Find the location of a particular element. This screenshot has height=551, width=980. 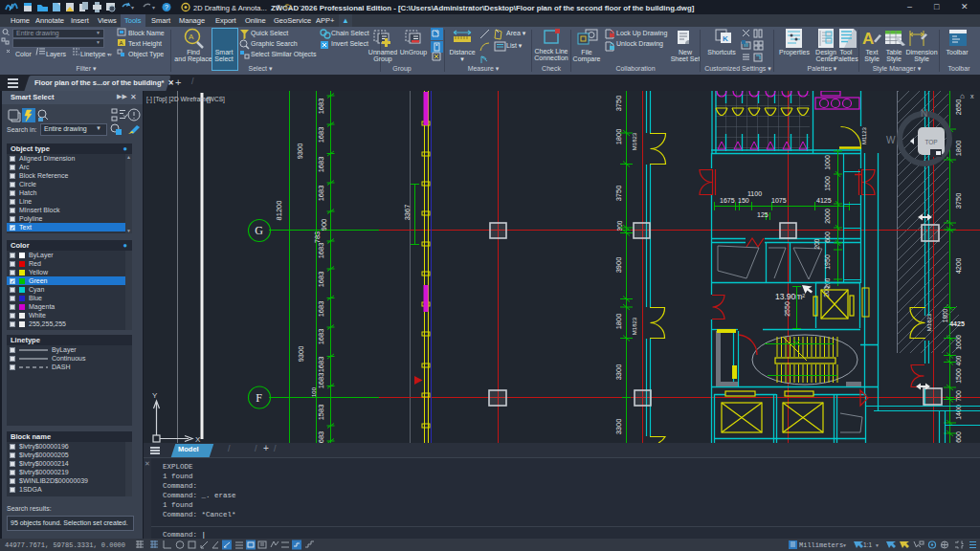

svg-text: 200 is located at coordinates (817, 243).